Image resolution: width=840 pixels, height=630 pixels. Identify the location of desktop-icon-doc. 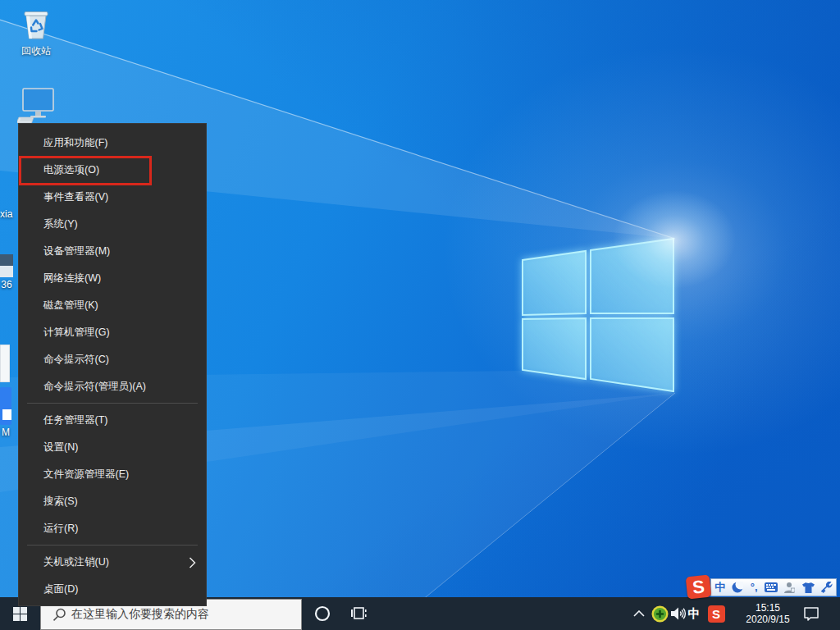
(5, 363).